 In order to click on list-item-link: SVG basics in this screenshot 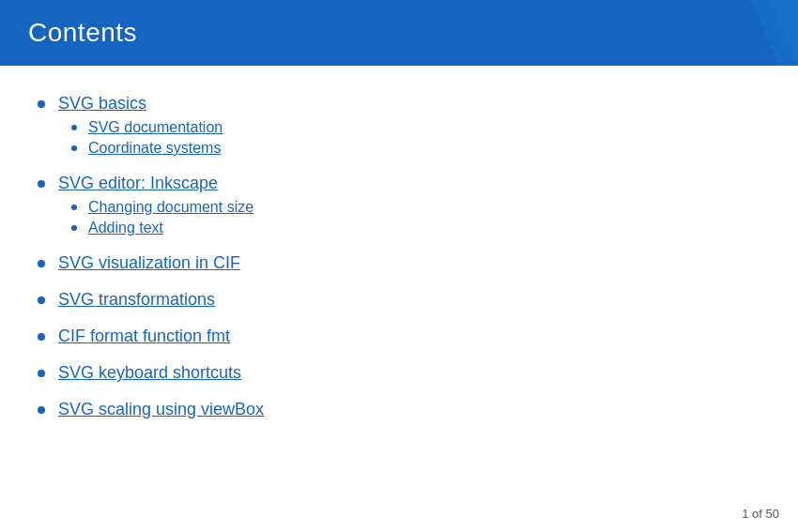, I will do `click(102, 103)`.